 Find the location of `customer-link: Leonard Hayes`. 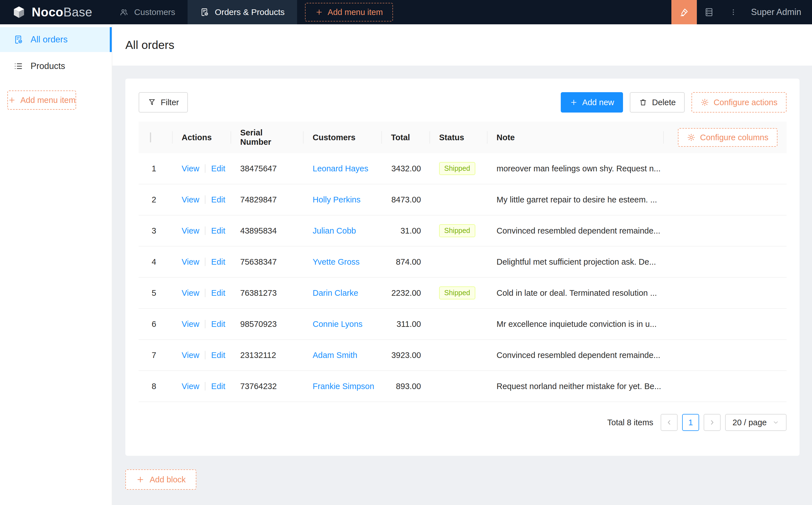

customer-link: Leonard Hayes is located at coordinates (341, 168).